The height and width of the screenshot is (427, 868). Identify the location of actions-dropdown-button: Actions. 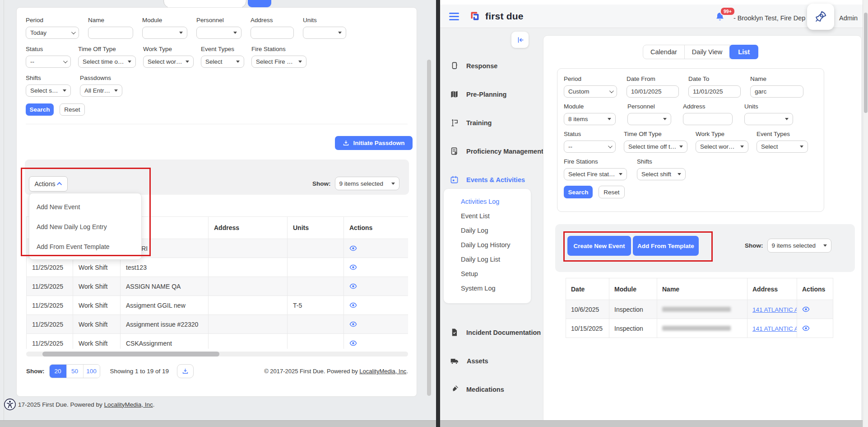
(48, 184).